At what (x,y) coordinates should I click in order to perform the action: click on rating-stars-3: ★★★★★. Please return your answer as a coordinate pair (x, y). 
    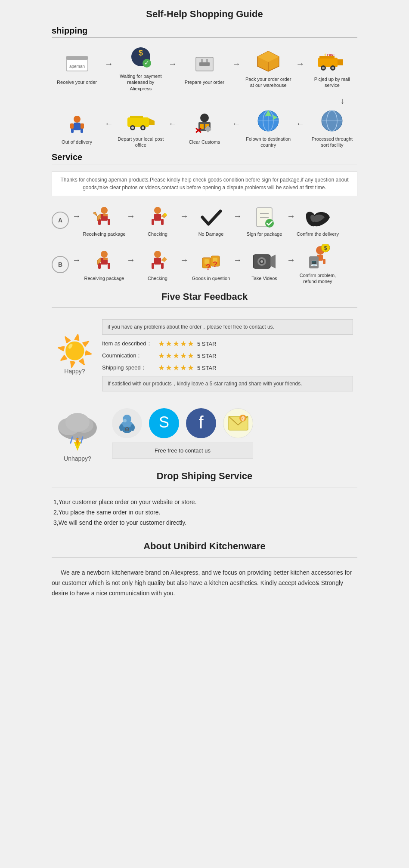
    Looking at the image, I should click on (177, 368).